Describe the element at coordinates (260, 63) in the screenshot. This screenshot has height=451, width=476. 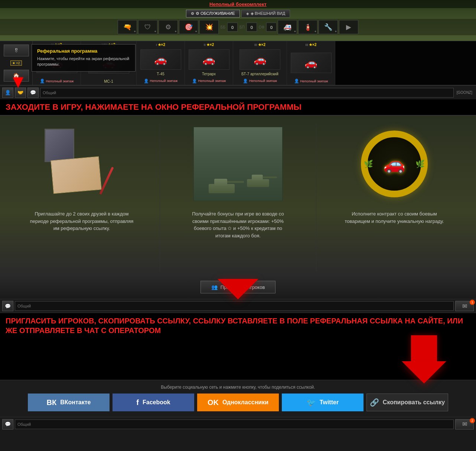
I see `tank-slot-5: III ★×2 🚗 БТ-7 артиллерийский 👤 Неполный…` at that location.